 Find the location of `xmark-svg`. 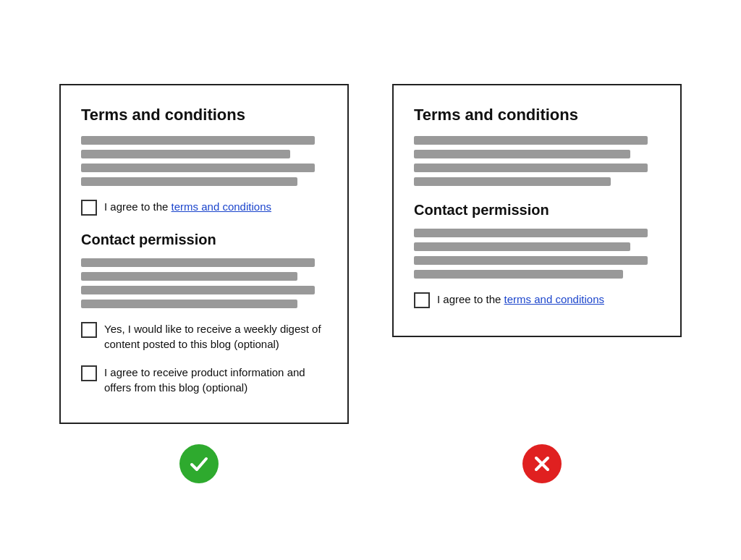

xmark-svg is located at coordinates (542, 464).